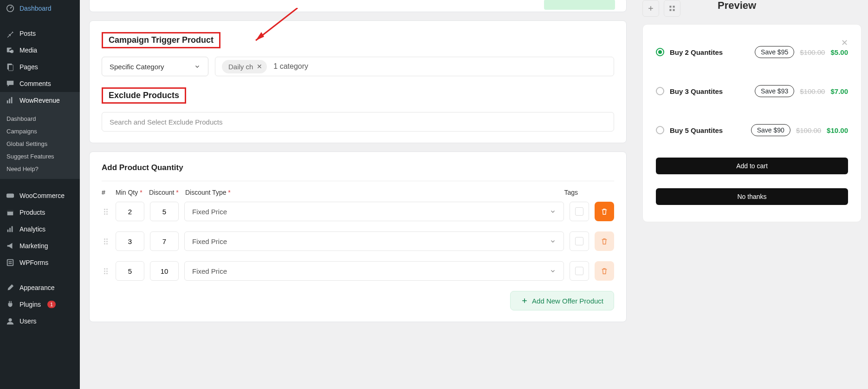 This screenshot has height=389, width=868. I want to click on quantity-row: Fixed Price, so click(358, 271).